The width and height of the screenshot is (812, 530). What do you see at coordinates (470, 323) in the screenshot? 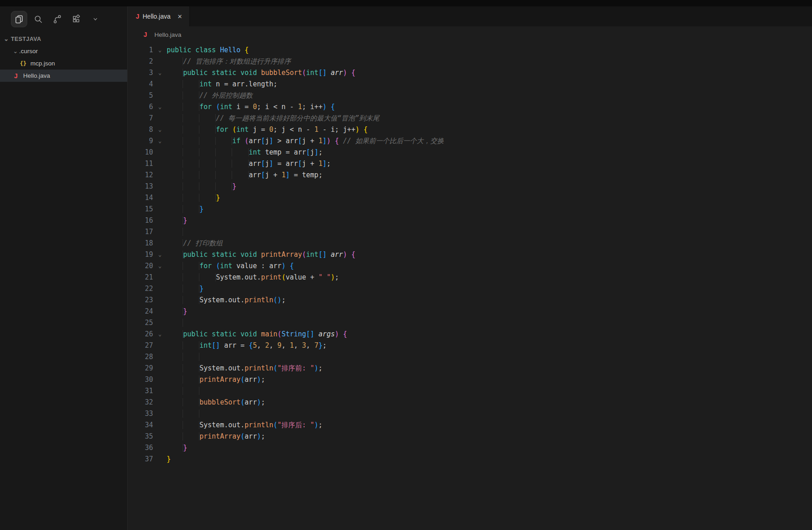
I see `code-line: 25` at bounding box center [470, 323].